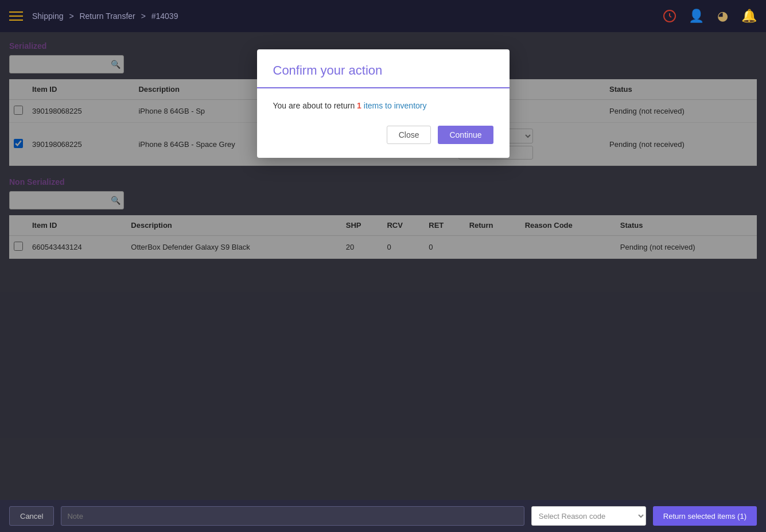 The height and width of the screenshot is (532, 766). Describe the element at coordinates (32, 516) in the screenshot. I see `cancel-button: Cancel` at that location.